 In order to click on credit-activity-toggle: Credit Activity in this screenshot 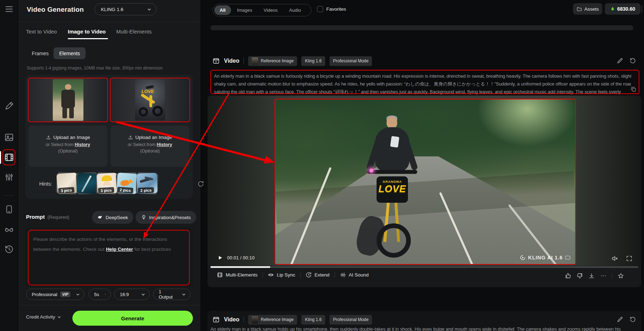, I will do `click(44, 317)`.